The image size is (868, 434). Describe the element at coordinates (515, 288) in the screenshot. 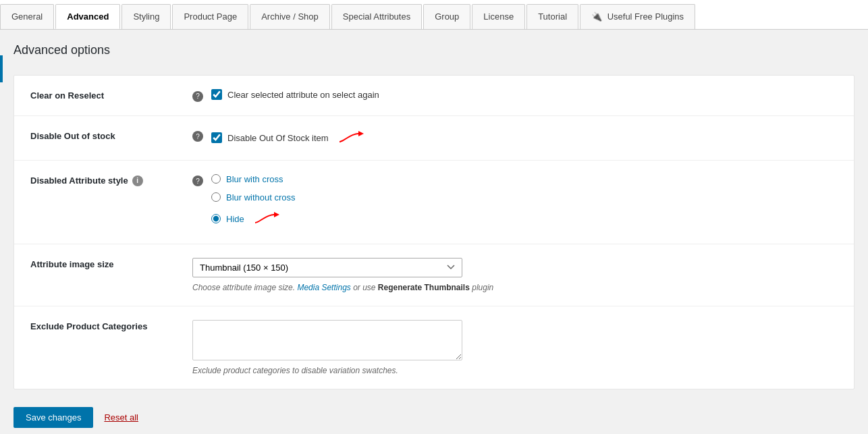

I see `hint-attribute-image-size: Choose attribute image size. Media Setti…` at that location.